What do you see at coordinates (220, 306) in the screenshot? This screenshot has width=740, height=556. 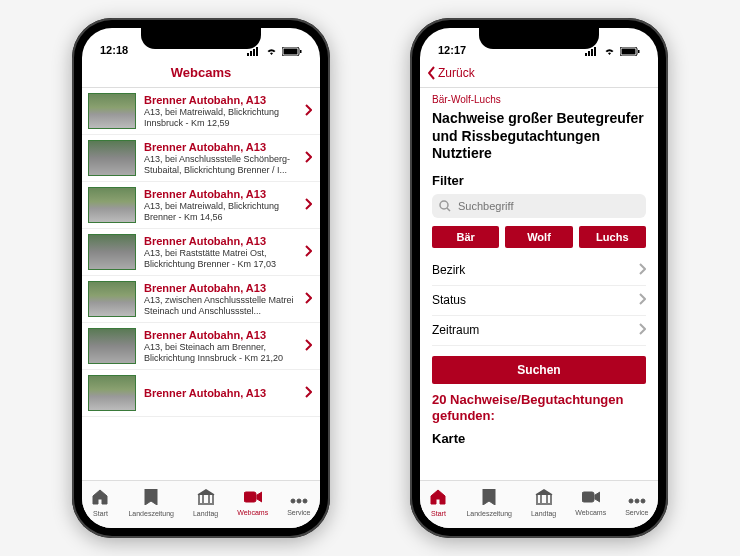 I see `webcam-subtitle: A13, zwischen Anschlussstelle Matrei Ste…` at bounding box center [220, 306].